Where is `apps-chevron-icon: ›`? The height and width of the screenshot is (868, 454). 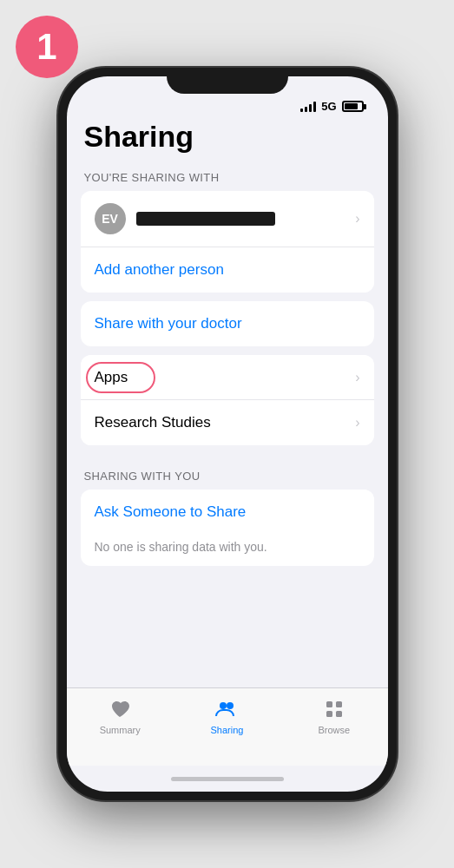
apps-chevron-icon: › is located at coordinates (358, 378).